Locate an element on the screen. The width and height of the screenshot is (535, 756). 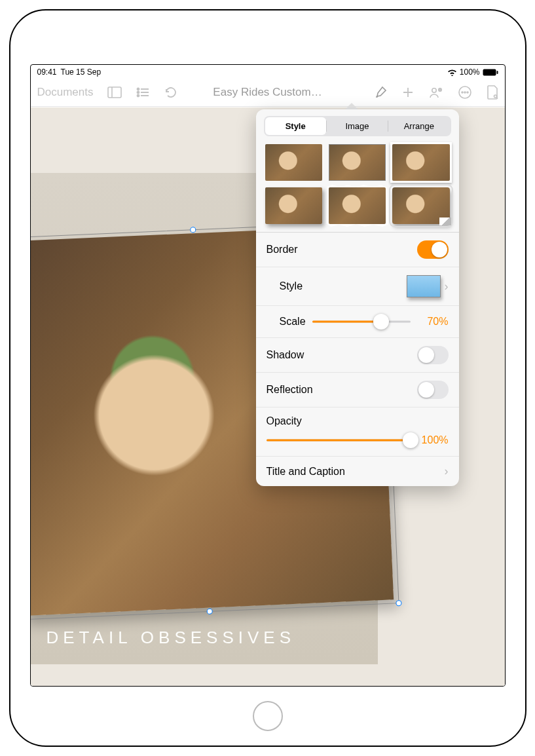
title-caption-label: Title and Caption is located at coordinates (306, 472).